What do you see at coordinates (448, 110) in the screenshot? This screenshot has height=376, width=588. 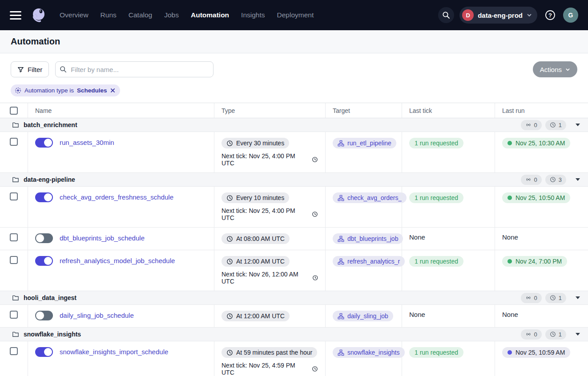 I see `column-header-last-tick: Last tick` at bounding box center [448, 110].